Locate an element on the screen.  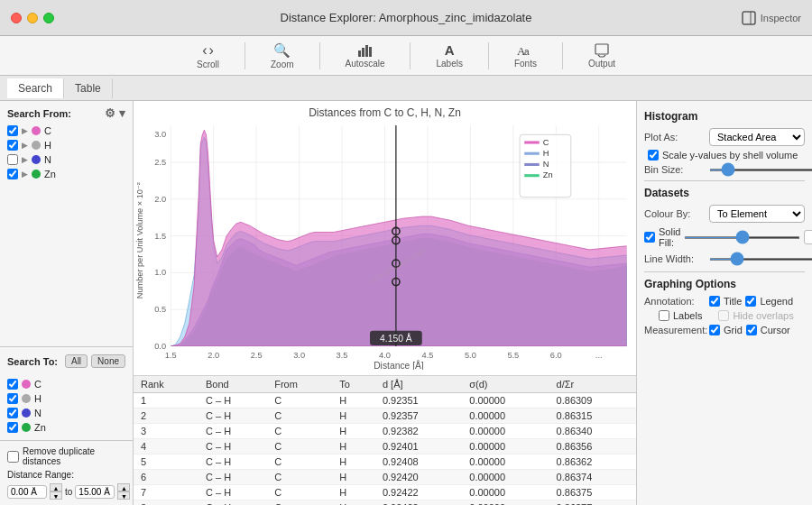
table-row: 3C – HCH0.923820.000000.86340 is located at coordinates (384, 431).